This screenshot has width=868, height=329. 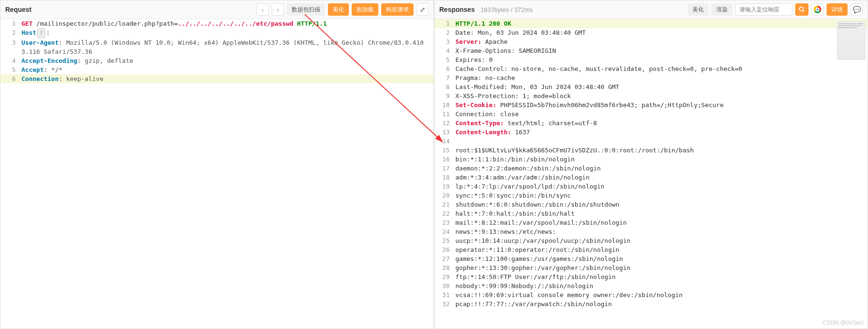 I want to click on code-line: 14, so click(x=651, y=141).